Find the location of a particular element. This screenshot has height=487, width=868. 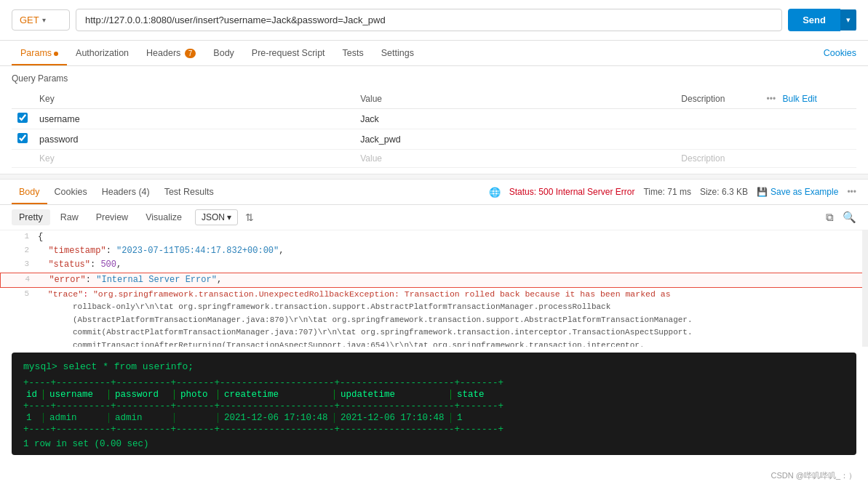

status-code: Status: 500 Internal Server Error is located at coordinates (572, 192).